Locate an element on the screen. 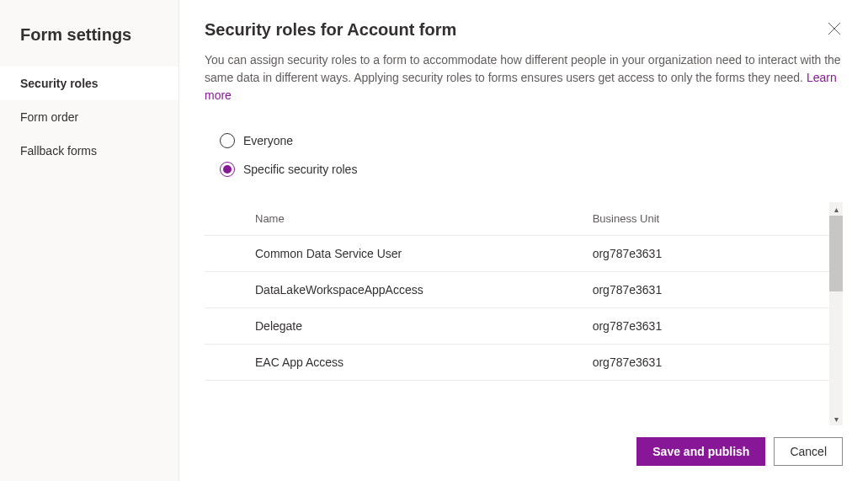  nav-item-security-roles: Security roles is located at coordinates (89, 83).